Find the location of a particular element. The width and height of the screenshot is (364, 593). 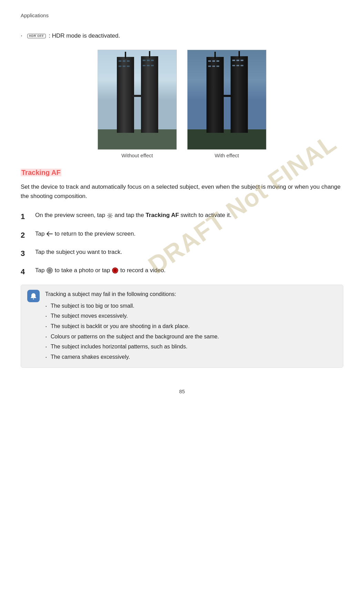

hdr-off-icon: HDR OFF is located at coordinates (37, 36).